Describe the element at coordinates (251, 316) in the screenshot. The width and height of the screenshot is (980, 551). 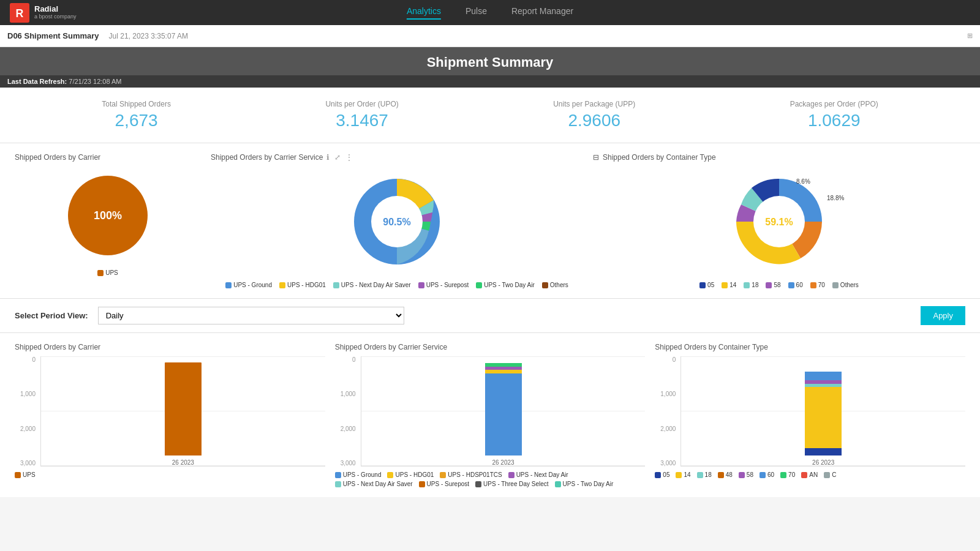
I see `period-select: Daily Weekly Monthly` at that location.